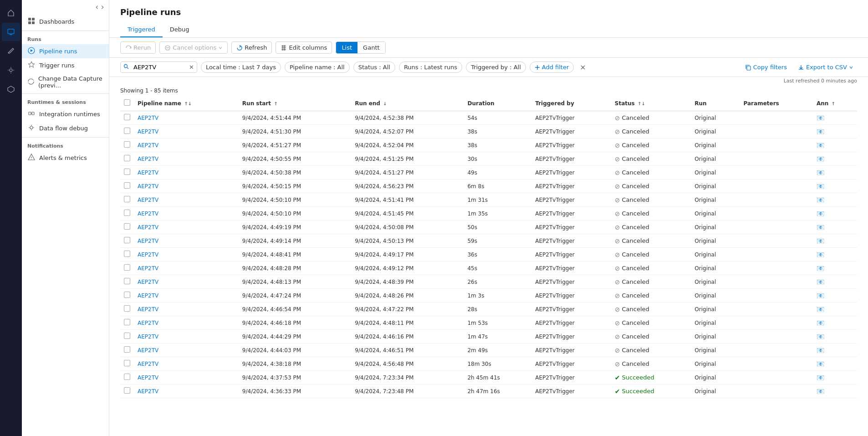  What do you see at coordinates (100, 7) in the screenshot?
I see `collapse-sidebar-btn` at bounding box center [100, 7].